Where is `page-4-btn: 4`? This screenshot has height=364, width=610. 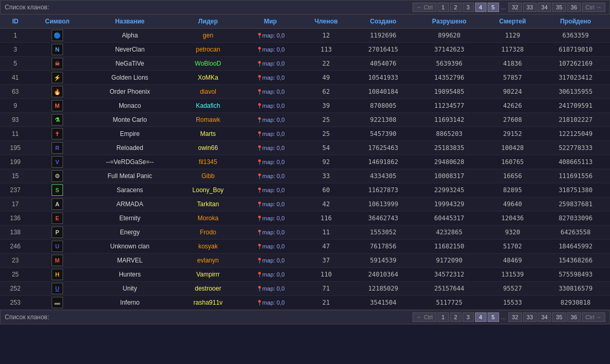 page-4-btn: 4 is located at coordinates (481, 7).